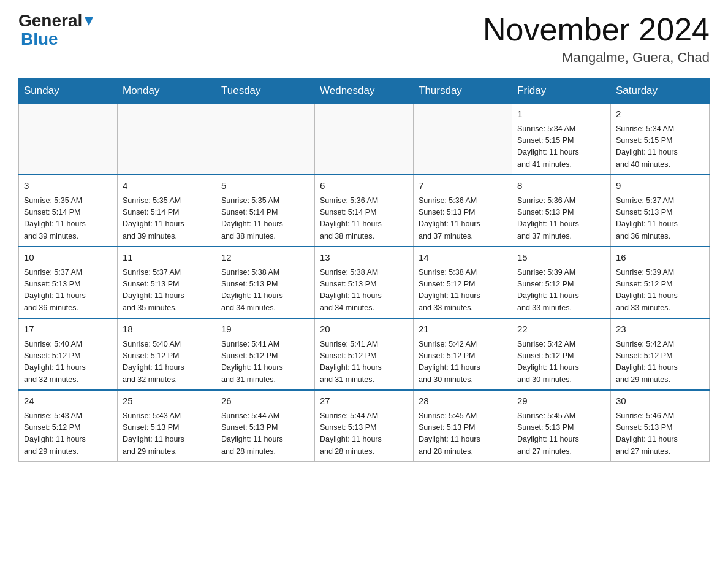 The height and width of the screenshot is (563, 728). Describe the element at coordinates (68, 434) in the screenshot. I see `day-info: Sunrise: 5:43 AMSunset: 5:12 PMDaylight:…` at that location.